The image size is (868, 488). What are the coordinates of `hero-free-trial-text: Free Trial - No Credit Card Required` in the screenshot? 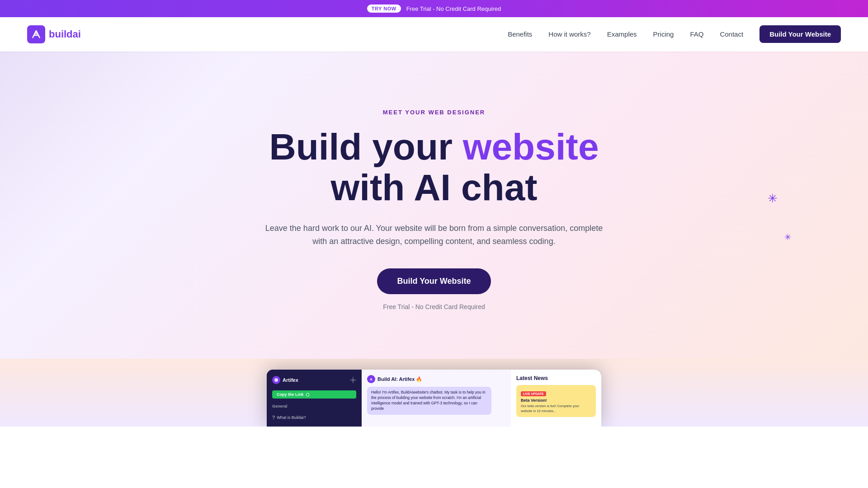 It's located at (434, 307).